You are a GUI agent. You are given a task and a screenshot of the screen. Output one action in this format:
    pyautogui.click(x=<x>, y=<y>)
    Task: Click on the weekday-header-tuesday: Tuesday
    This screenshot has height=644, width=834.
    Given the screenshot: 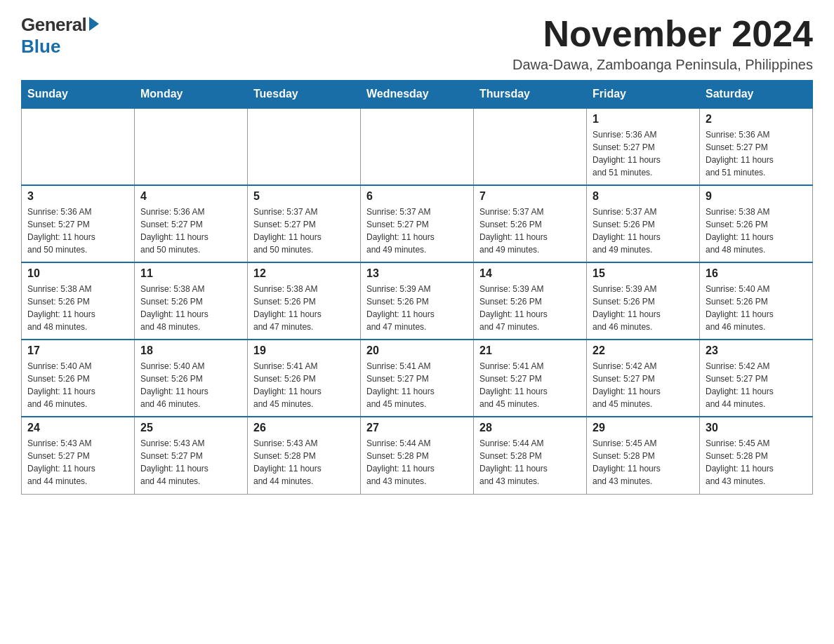 What is the action you would take?
    pyautogui.click(x=305, y=95)
    